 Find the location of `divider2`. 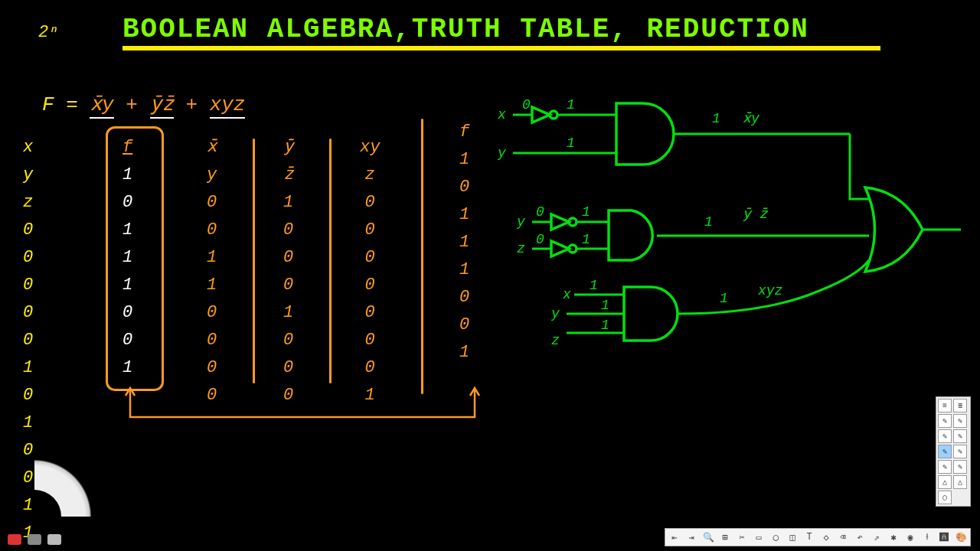

divider2 is located at coordinates (331, 261).